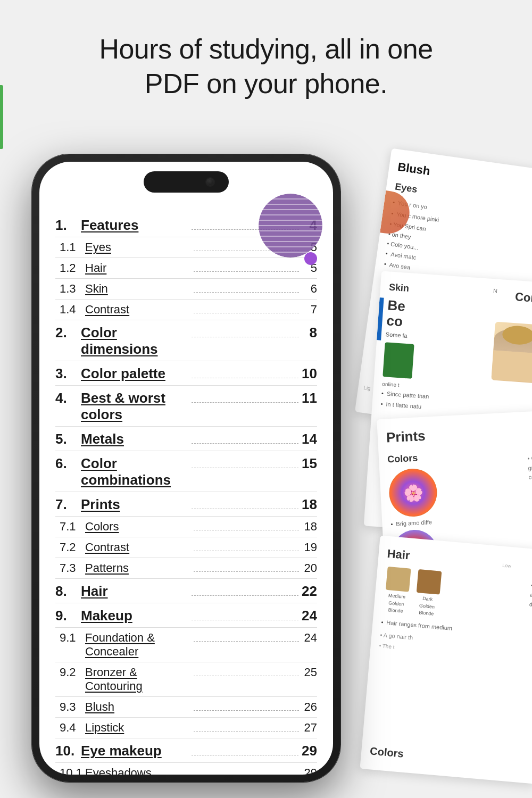  Describe the element at coordinates (186, 751) in the screenshot. I see `toc-row-20: 10.Eye makeup29` at that location.